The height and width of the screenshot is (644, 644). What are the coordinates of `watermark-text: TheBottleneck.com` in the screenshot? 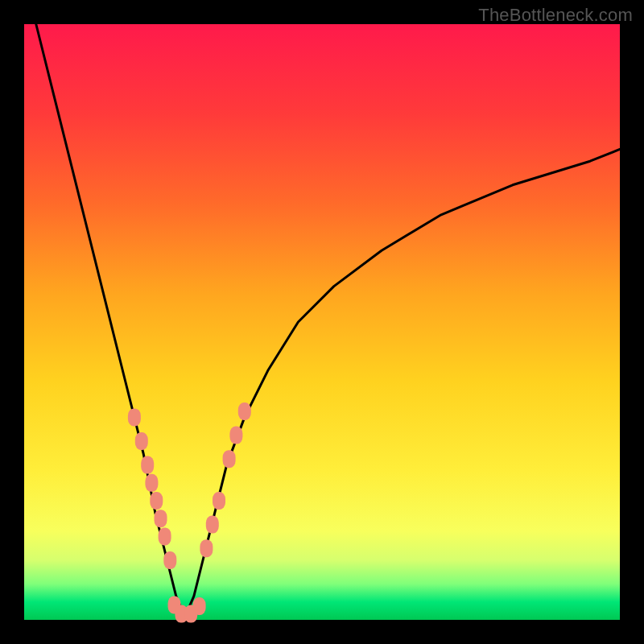 It's located at (555, 15).